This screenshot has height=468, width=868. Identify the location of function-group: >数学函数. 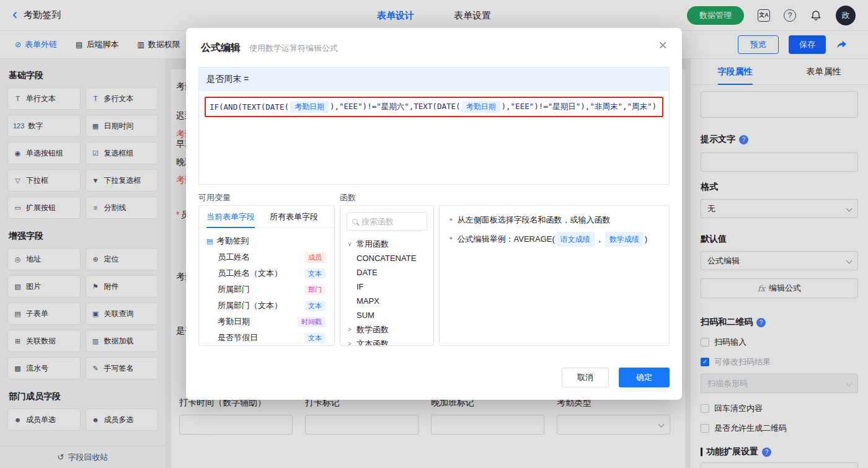
(387, 330).